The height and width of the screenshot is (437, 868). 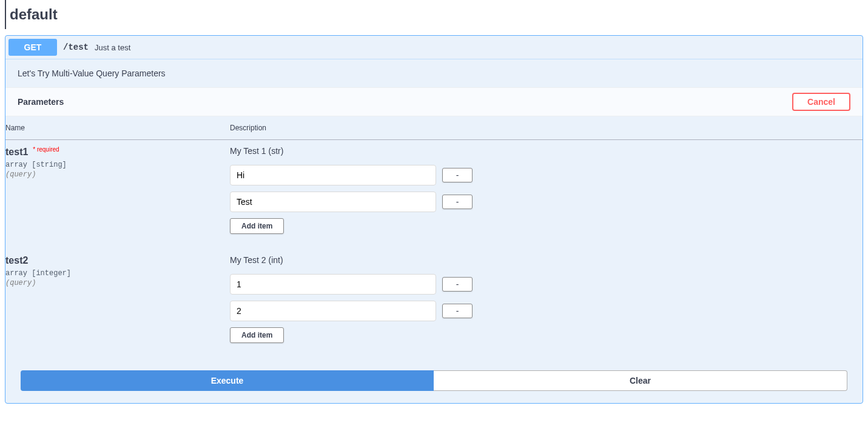 What do you see at coordinates (227, 381) in the screenshot?
I see `execute-button: Execute` at bounding box center [227, 381].